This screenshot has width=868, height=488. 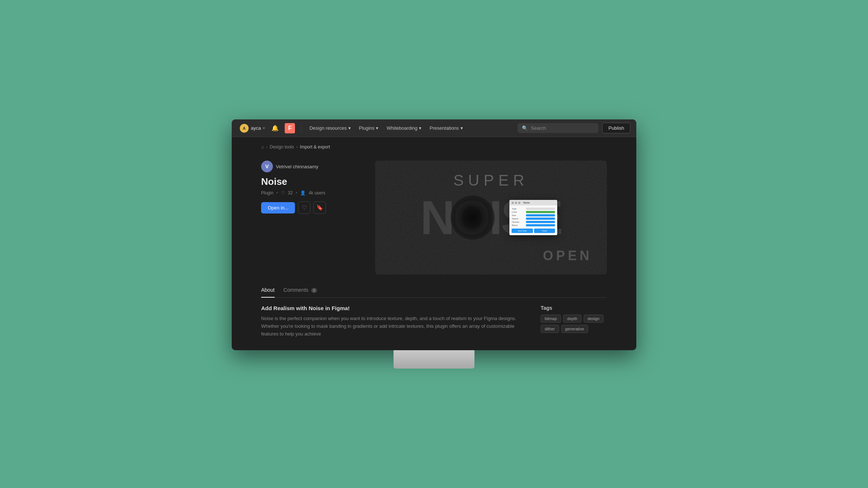 I want to click on users-count: 4k users, so click(x=317, y=193).